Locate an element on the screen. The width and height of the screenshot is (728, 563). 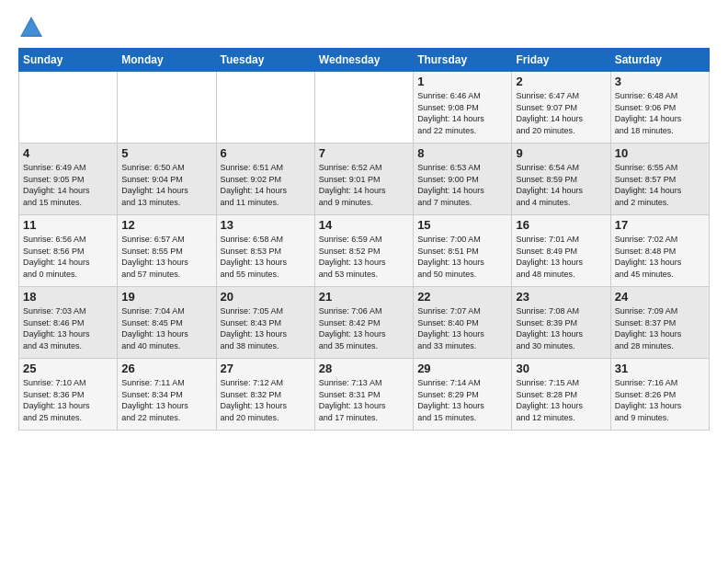
day-cell: 4Sunrise: 6:49 AM Sunset: 9:05 PM Daylig… is located at coordinates (68, 179).